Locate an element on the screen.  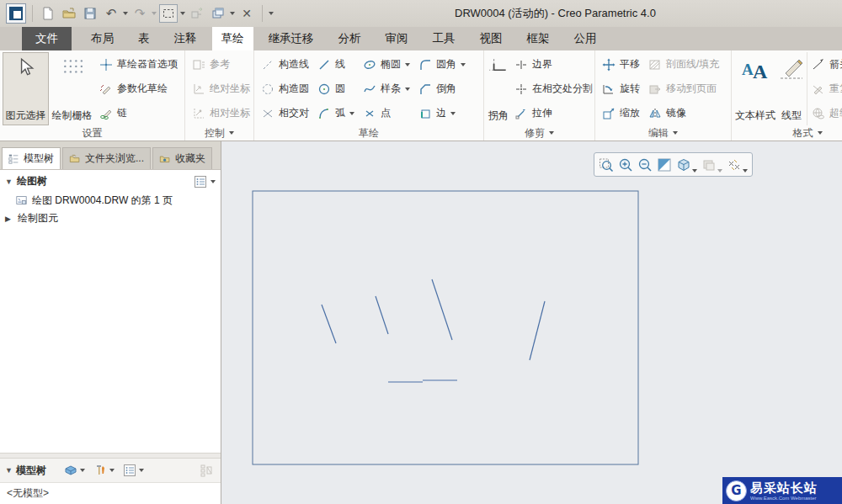
drawing-tree-area is located at coordinates (110, 340).